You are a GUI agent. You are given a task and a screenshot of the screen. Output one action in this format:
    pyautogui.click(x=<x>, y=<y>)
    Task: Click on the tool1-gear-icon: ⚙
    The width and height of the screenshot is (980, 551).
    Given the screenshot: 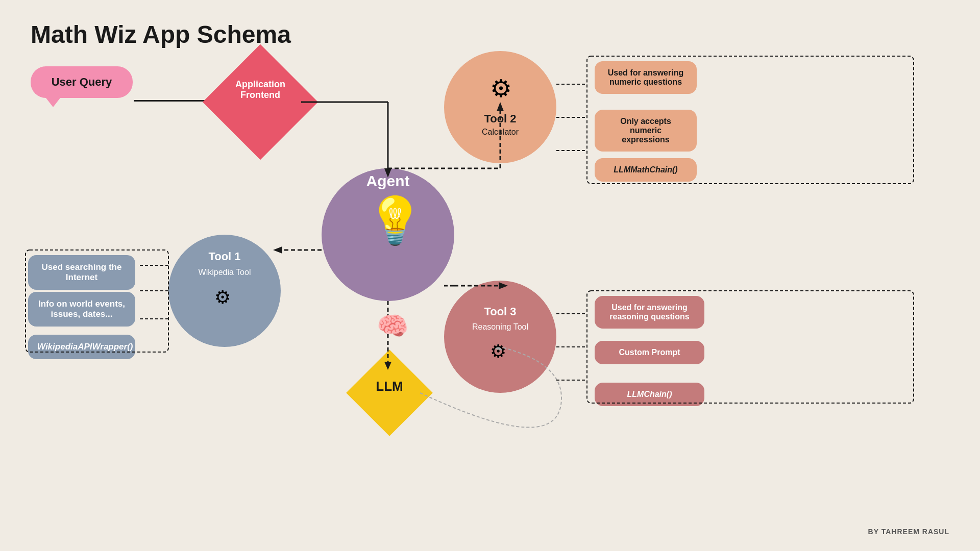 What is the action you would take?
    pyautogui.click(x=223, y=297)
    